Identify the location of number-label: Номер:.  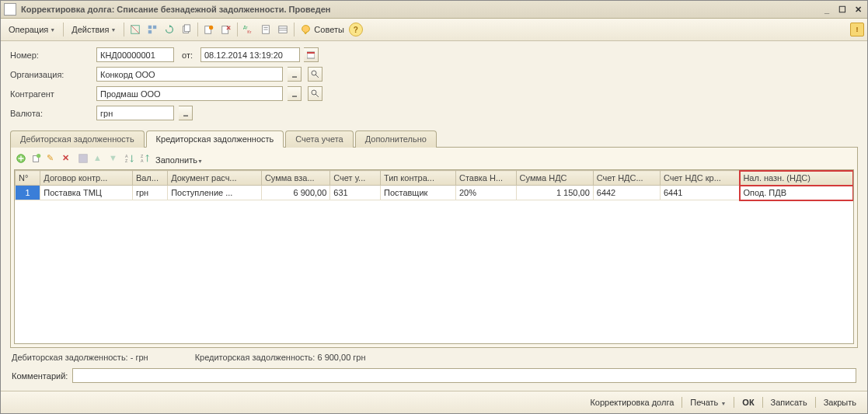
(51, 55).